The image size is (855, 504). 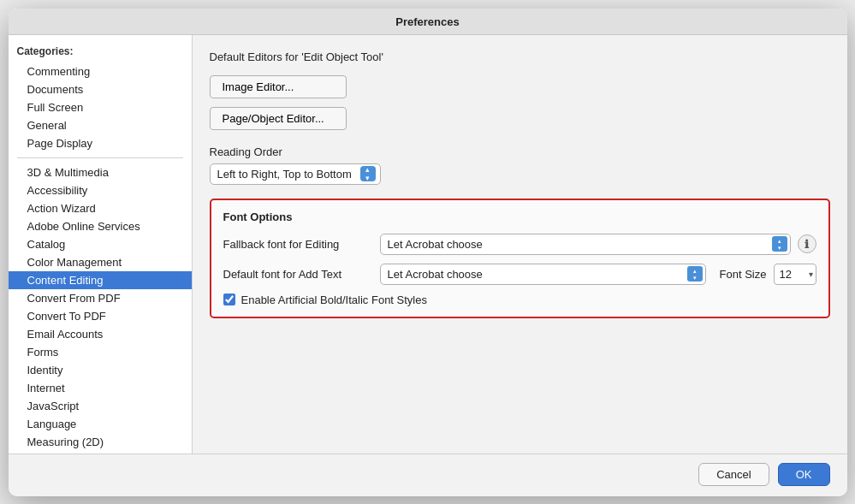 I want to click on sidebar-item-page-display: Page Display, so click(x=100, y=144).